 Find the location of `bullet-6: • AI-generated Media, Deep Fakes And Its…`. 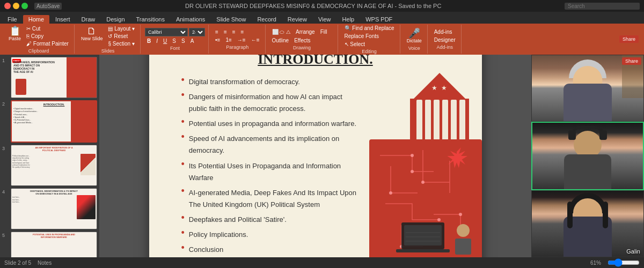

bullet-6: • AI-generated Media, Deep Fakes And Its… is located at coordinates (272, 199).